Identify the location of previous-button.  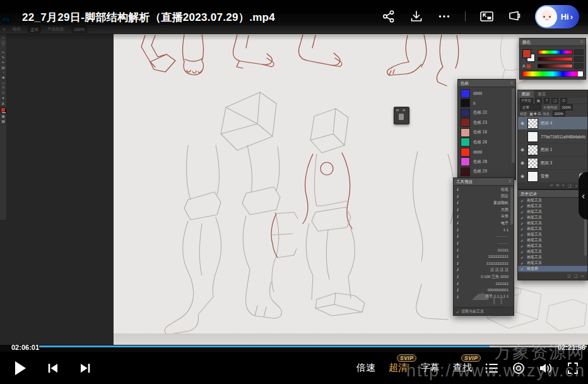
(53, 368).